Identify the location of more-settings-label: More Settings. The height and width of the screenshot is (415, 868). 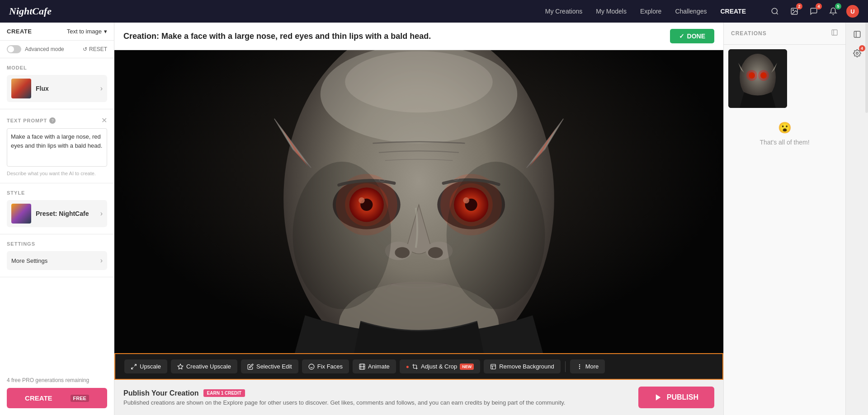
(29, 261).